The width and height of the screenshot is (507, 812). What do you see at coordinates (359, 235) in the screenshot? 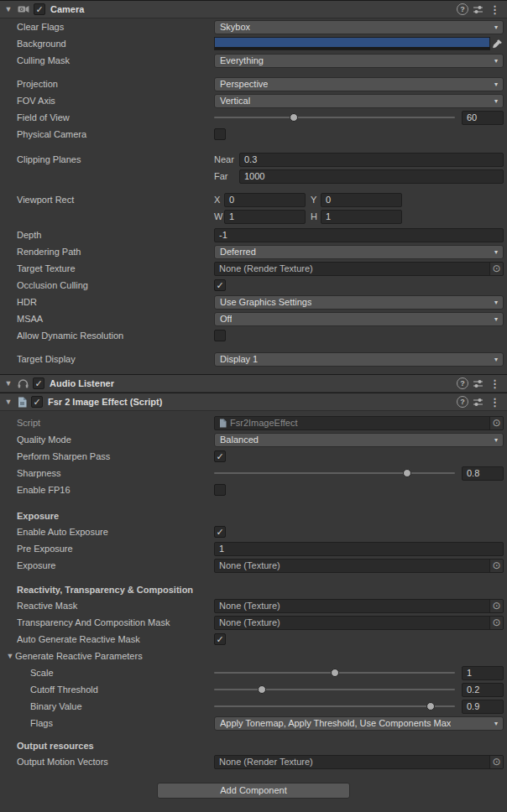
I see `depth-input: -1` at bounding box center [359, 235].